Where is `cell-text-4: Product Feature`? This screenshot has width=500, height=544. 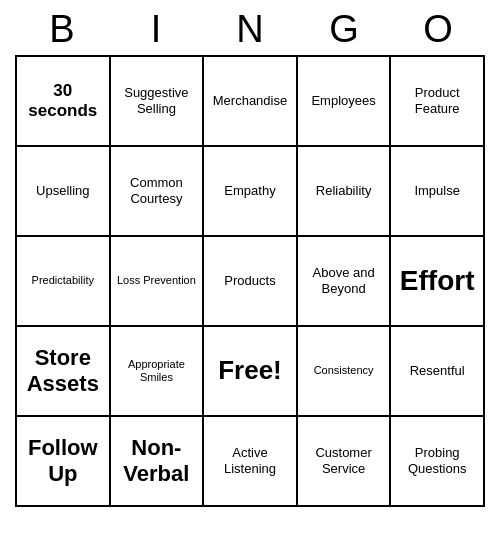 cell-text-4: Product Feature is located at coordinates (437, 100).